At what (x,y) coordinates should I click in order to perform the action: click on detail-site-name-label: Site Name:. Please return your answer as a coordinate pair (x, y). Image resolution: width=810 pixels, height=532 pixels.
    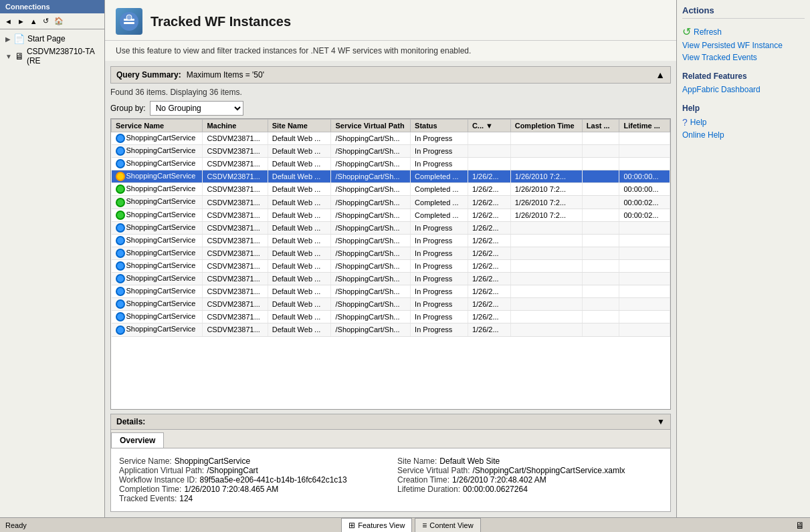
    Looking at the image, I should click on (417, 461).